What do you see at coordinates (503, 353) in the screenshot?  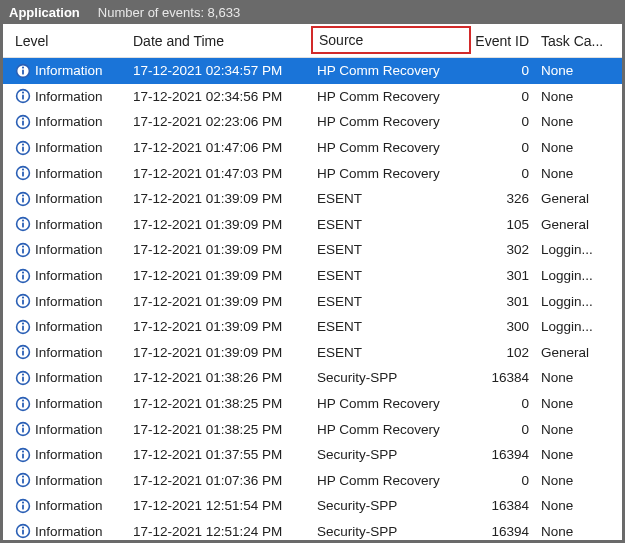 I see `cell-event-id: 102` at bounding box center [503, 353].